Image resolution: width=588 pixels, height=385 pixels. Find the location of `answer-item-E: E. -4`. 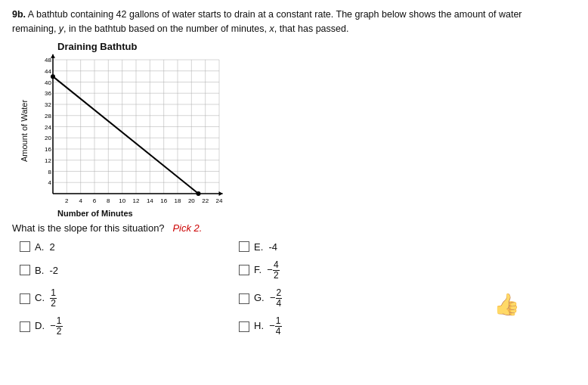

answer-item-E: E. -4 is located at coordinates (341, 247).